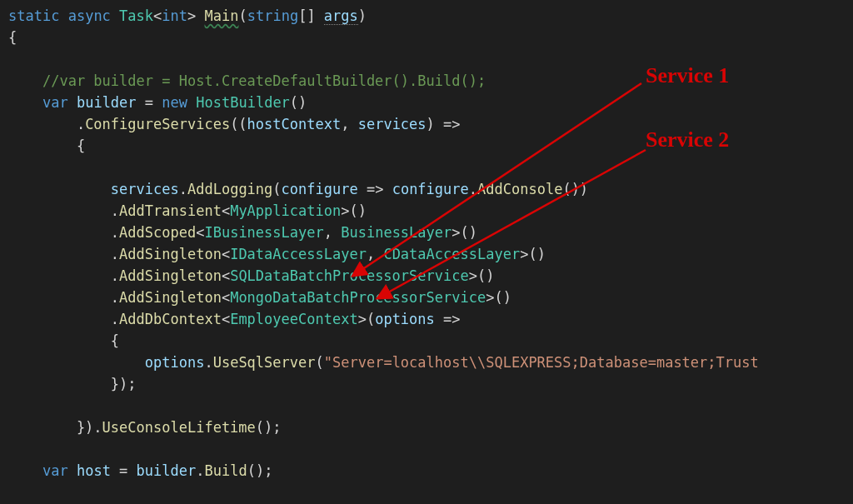 The image size is (853, 504). What do you see at coordinates (260, 297) in the screenshot?
I see `code-line: .AddSingleton<MongoDataBatchProcessorSer…` at bounding box center [260, 297].